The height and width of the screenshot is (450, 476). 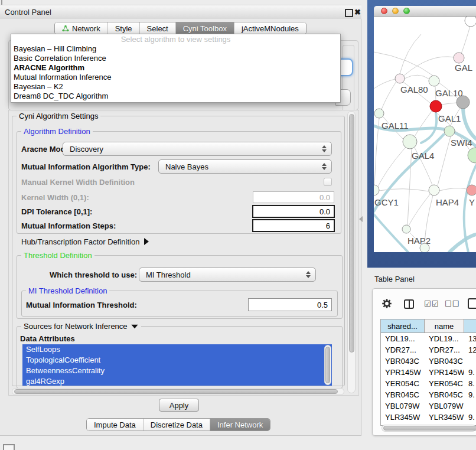 What do you see at coordinates (444, 326) in the screenshot?
I see `column-header-name: name` at bounding box center [444, 326].